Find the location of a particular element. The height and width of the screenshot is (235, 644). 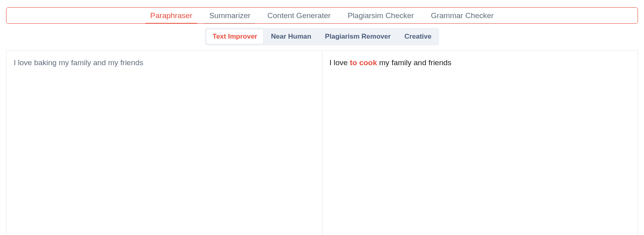

tab-paraphraser: Paraphraser is located at coordinates (171, 15).